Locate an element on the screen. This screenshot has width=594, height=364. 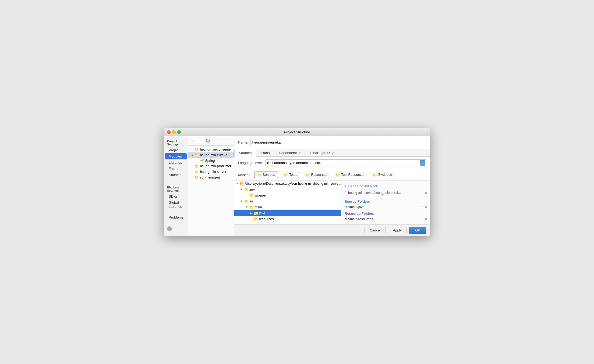
tests-btn-label: Tests is located at coordinates (293, 175).